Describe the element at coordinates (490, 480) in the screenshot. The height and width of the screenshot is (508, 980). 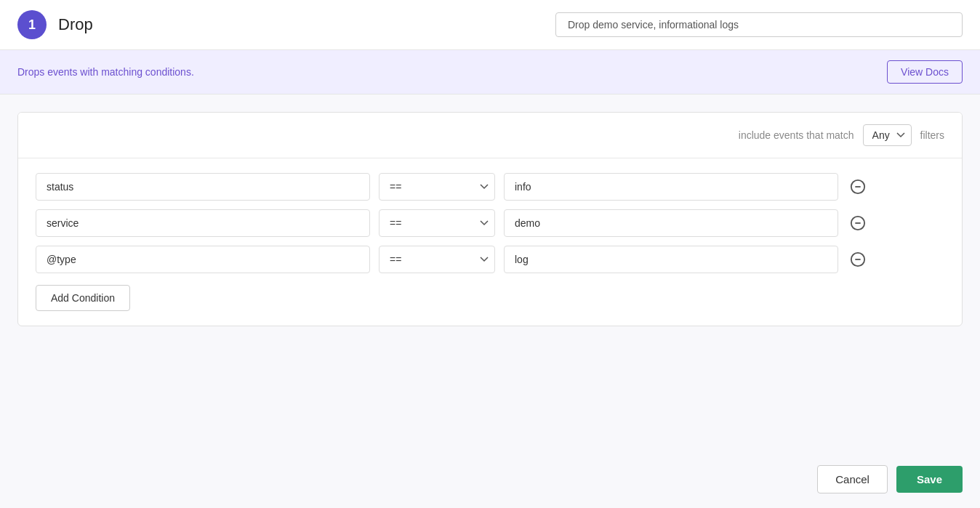
I see `footer: Cancel Save` at that location.